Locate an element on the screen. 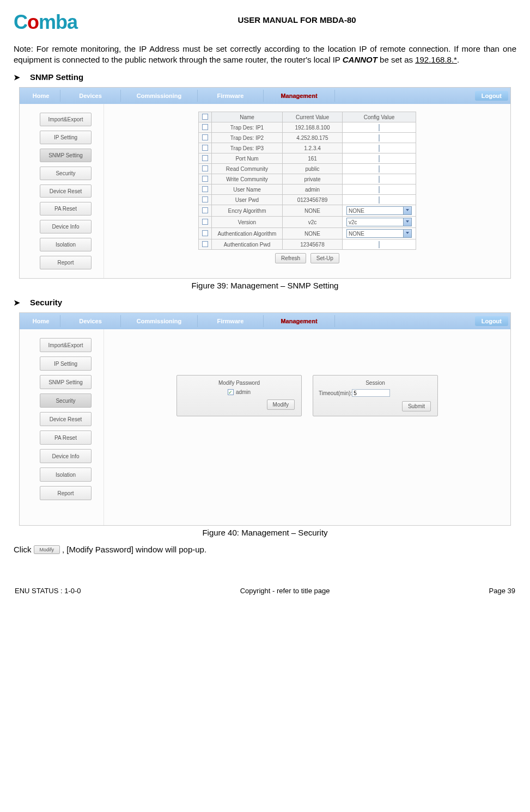 The width and height of the screenshot is (530, 812). panel-title: Session is located at coordinates (375, 383).